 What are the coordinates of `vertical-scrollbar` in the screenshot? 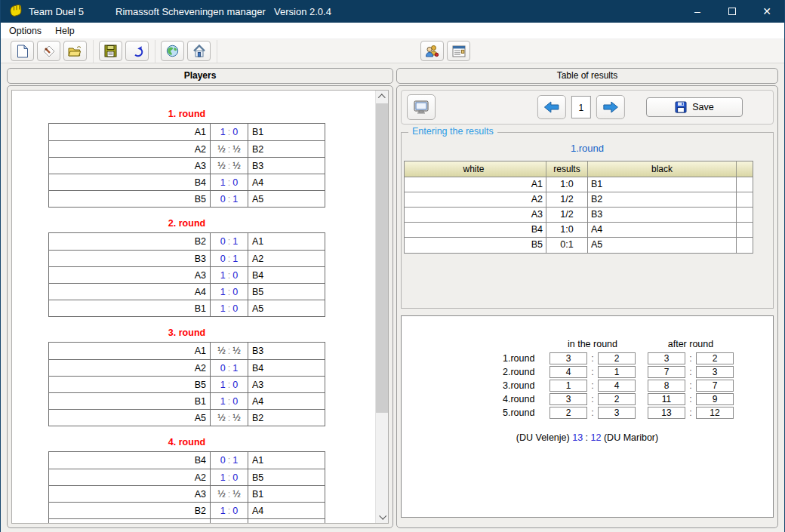 It's located at (382, 306).